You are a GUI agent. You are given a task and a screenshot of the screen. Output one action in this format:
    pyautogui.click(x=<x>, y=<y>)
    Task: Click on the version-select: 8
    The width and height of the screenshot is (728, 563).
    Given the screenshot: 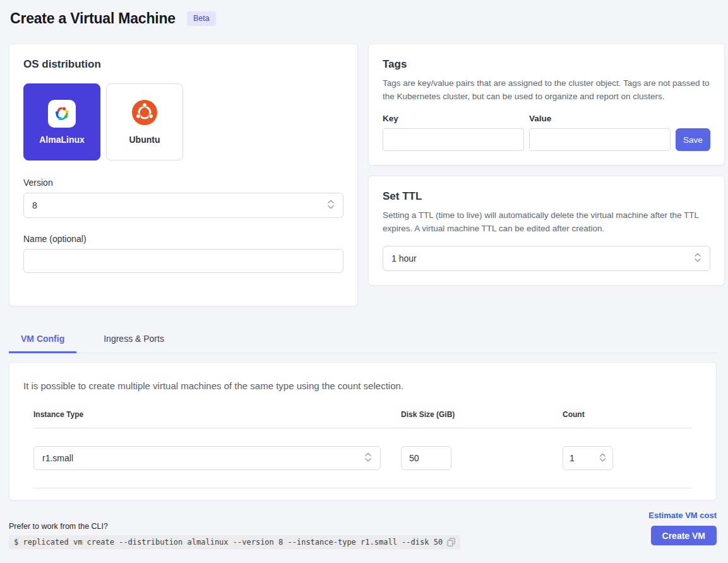 What is the action you would take?
    pyautogui.click(x=183, y=205)
    